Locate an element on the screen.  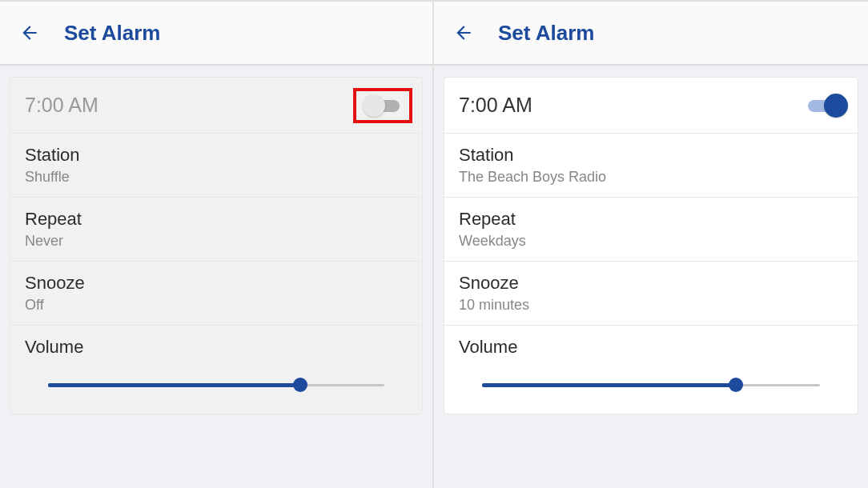
repeat-value: Never is located at coordinates (216, 242).